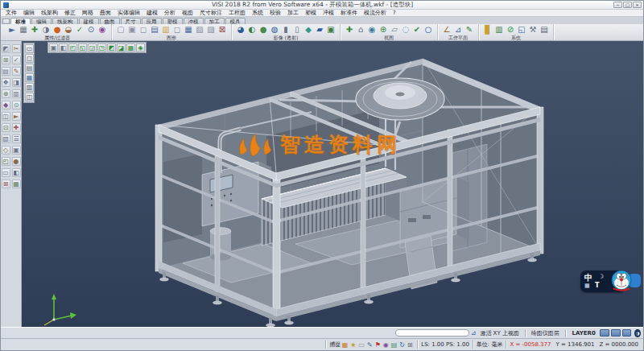 The image size is (644, 351). Describe the element at coordinates (6, 138) in the screenshot. I see `dock-hatch-icon: ▧` at that location.